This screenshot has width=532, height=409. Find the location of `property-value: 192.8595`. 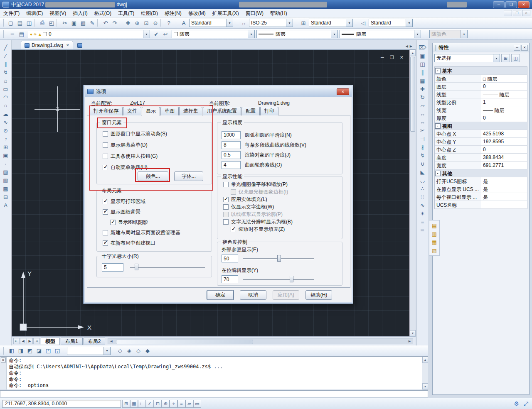

property-value: 192.8595 is located at coordinates (504, 142).